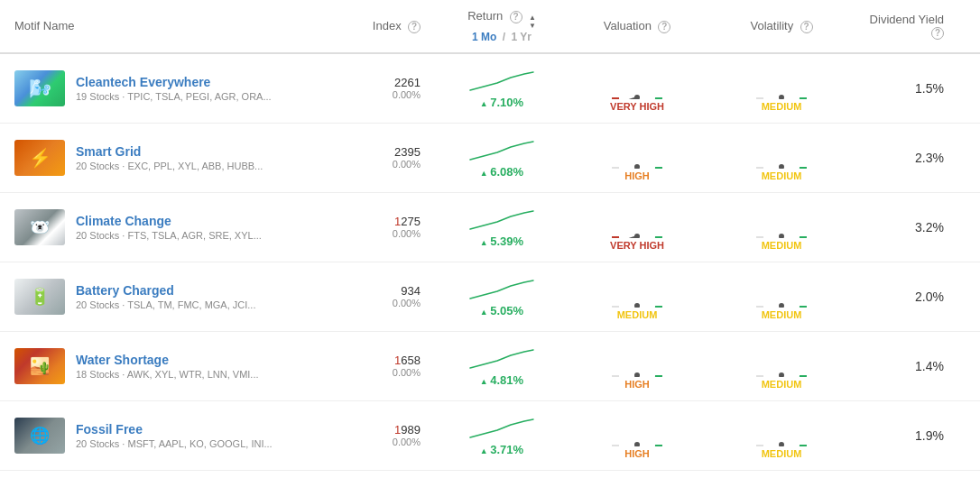  Describe the element at coordinates (414, 27) in the screenshot. I see `index-help-icon: ?` at that location.